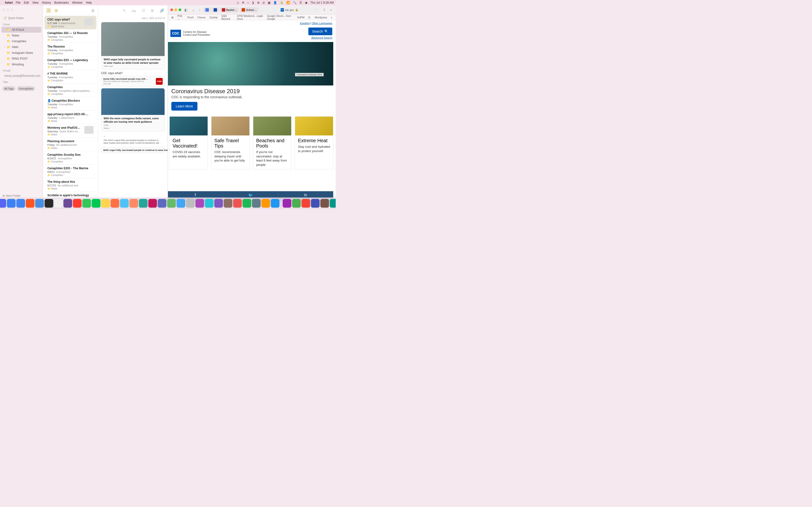  I want to click on note-item: Monterey and iPadOS…SaturdayQuick Notes …, so click(70, 131).